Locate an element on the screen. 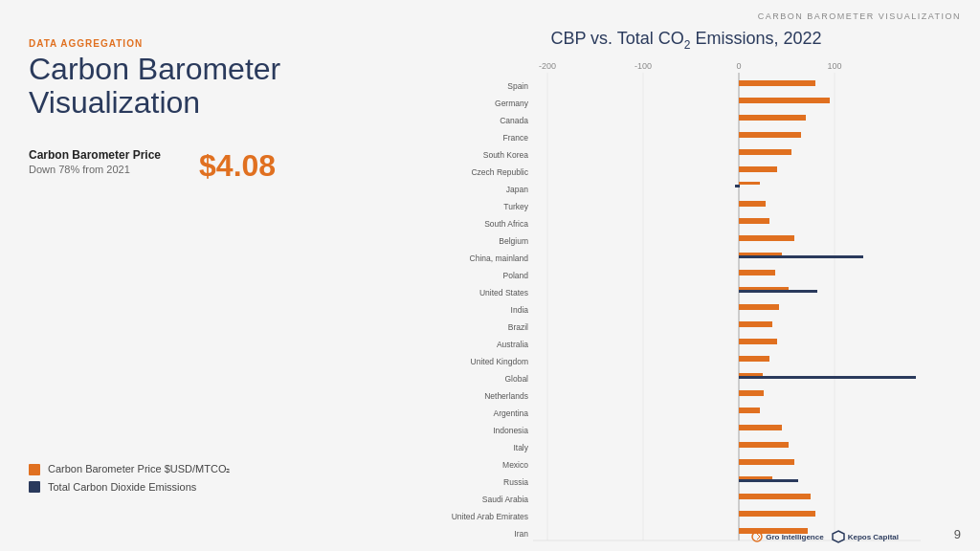  gro-icon is located at coordinates (757, 537).